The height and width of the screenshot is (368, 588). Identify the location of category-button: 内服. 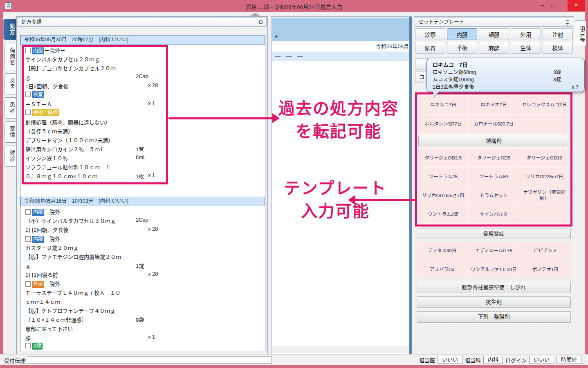
(462, 34).